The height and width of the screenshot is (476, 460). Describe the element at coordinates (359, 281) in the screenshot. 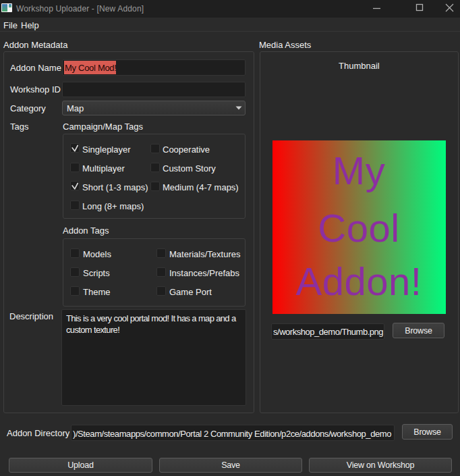

I see `svg-text: Addon!` at that location.